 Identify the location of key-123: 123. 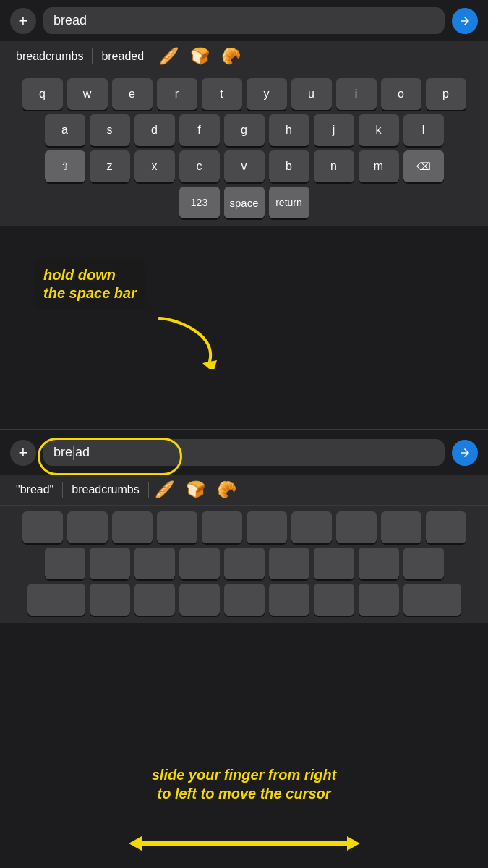
(200, 203).